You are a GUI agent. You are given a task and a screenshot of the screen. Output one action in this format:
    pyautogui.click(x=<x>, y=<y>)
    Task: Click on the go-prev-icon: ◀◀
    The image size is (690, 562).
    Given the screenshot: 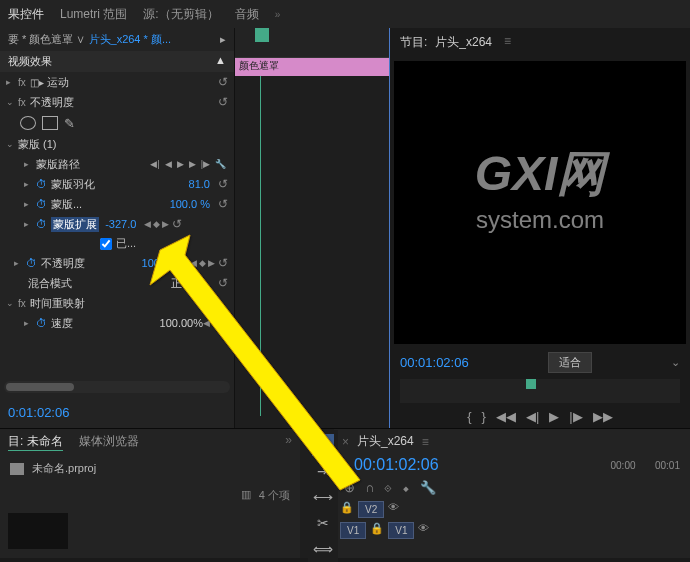 What is the action you would take?
    pyautogui.click(x=506, y=416)
    